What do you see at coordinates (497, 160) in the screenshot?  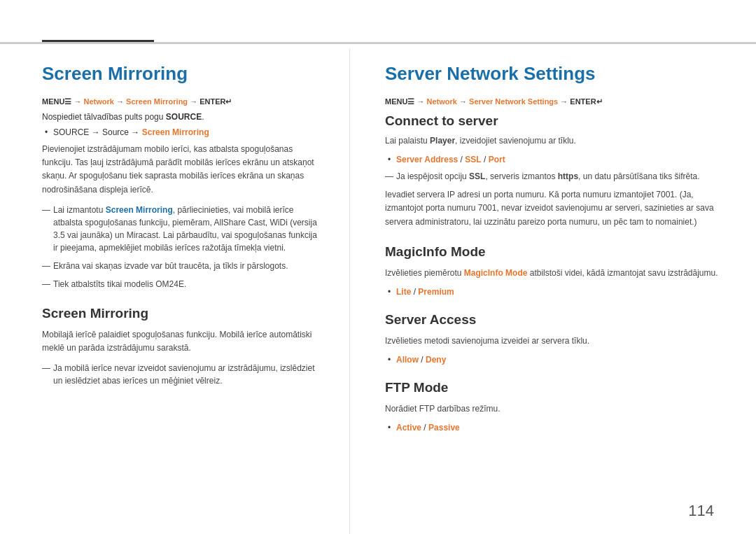 I see `port-orange: Port` at bounding box center [497, 160].